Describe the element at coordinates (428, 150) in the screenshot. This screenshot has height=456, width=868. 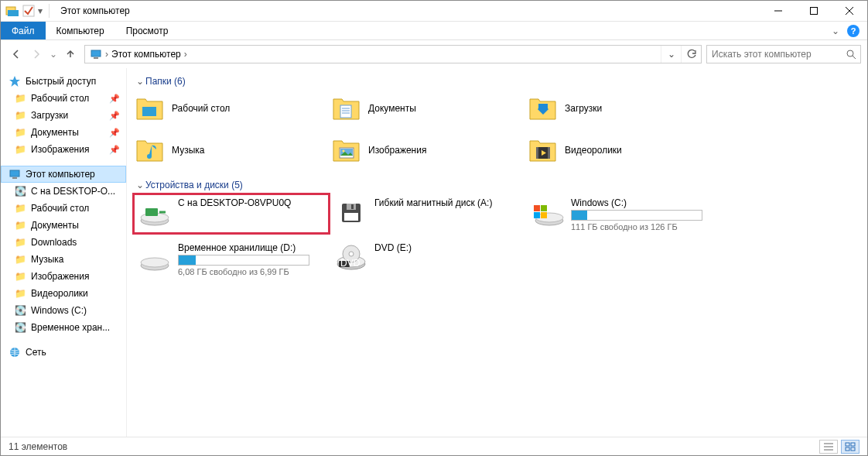
I see `folder-item: Изображения` at that location.